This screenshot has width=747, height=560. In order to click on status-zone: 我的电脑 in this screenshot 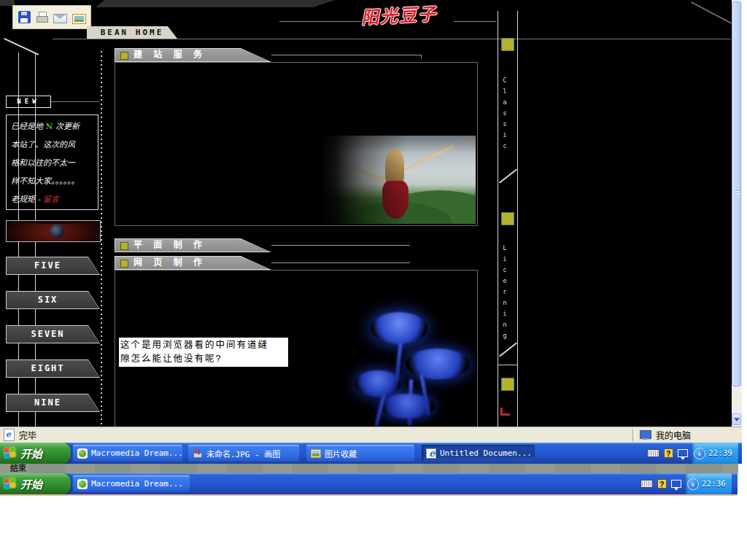, I will do `click(673, 435)`.